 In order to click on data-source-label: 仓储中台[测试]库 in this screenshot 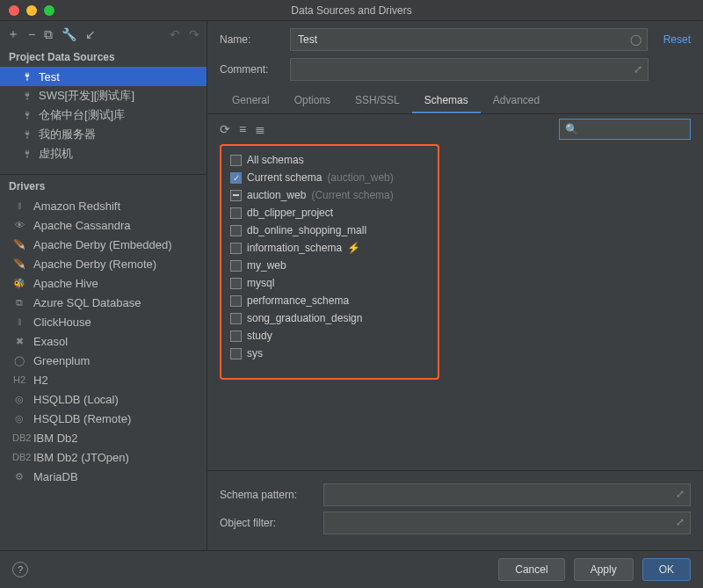, I will do `click(82, 115)`.